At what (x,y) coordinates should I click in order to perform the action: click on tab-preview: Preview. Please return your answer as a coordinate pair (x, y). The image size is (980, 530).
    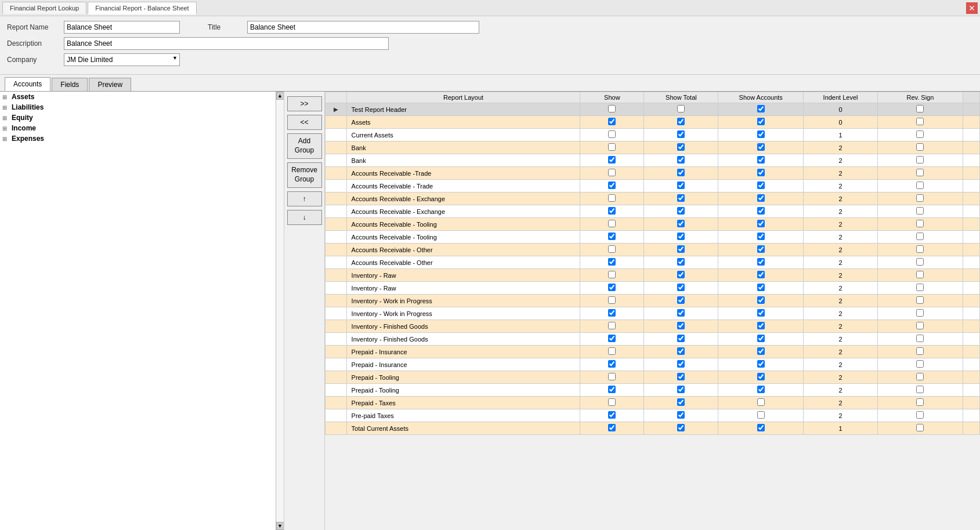
    Looking at the image, I should click on (110, 85).